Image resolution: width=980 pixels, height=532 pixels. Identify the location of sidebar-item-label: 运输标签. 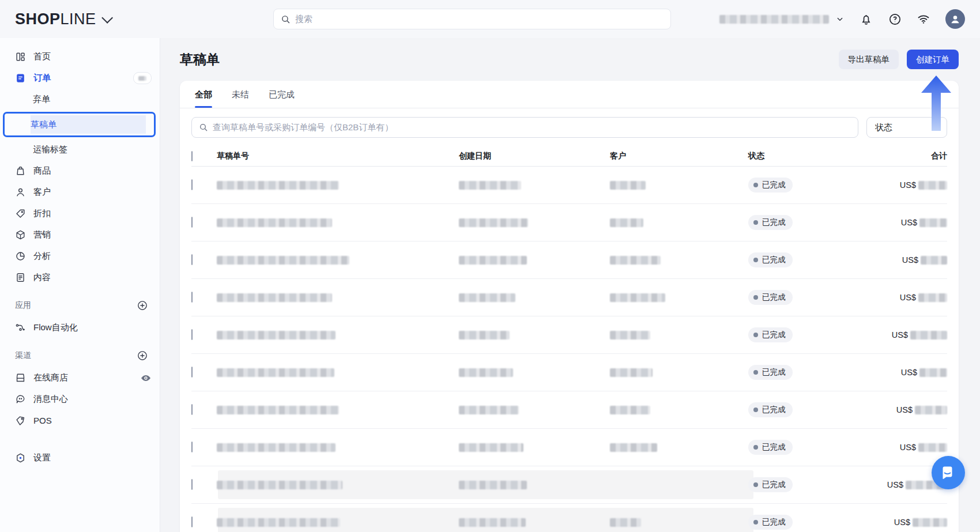
(50, 150).